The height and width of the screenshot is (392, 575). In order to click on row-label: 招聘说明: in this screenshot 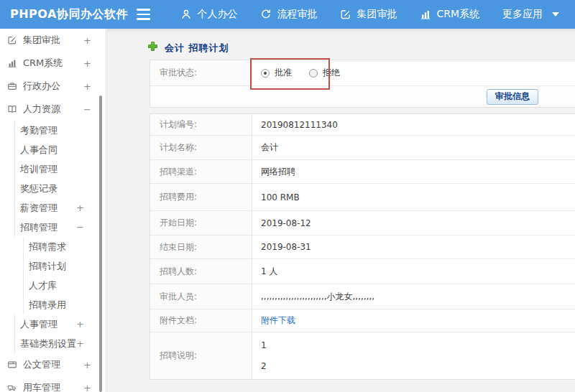, I will do `click(201, 356)`.